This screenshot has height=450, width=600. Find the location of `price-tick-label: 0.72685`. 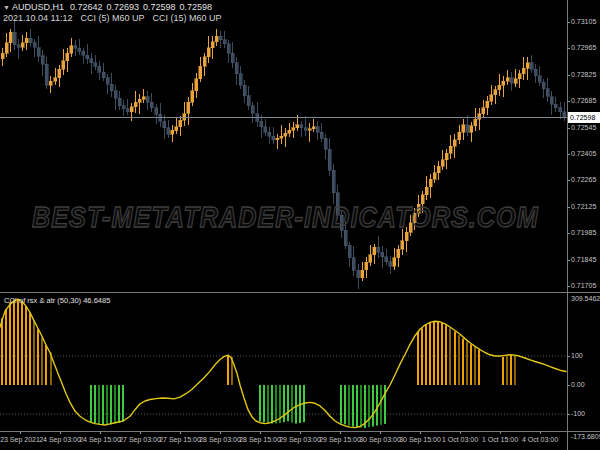

price-tick-label: 0.72685 is located at coordinates (584, 101).